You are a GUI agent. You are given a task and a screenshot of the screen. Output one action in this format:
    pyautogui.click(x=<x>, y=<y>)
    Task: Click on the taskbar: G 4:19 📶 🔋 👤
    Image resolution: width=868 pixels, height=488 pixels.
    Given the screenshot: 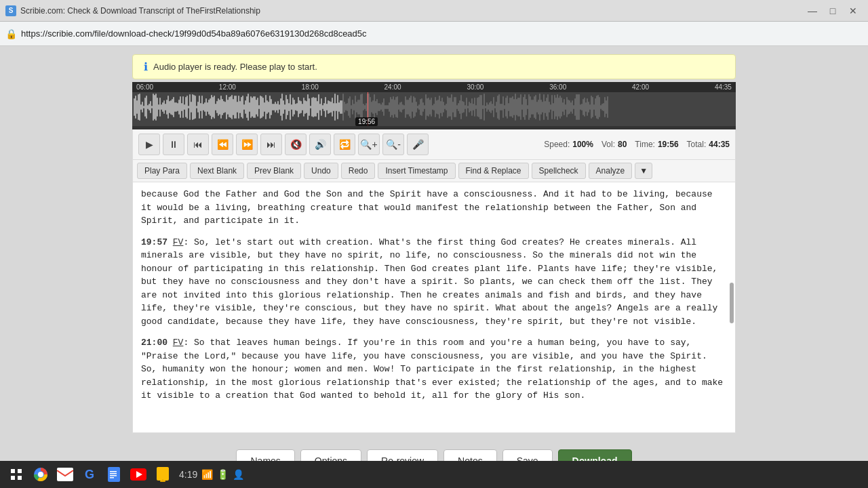 What is the action you would take?
    pyautogui.click(x=434, y=474)
    